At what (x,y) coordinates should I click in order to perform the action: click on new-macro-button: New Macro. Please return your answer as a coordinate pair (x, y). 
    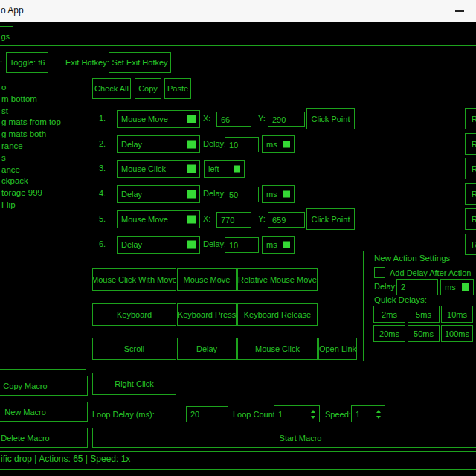
    Looking at the image, I should click on (44, 412).